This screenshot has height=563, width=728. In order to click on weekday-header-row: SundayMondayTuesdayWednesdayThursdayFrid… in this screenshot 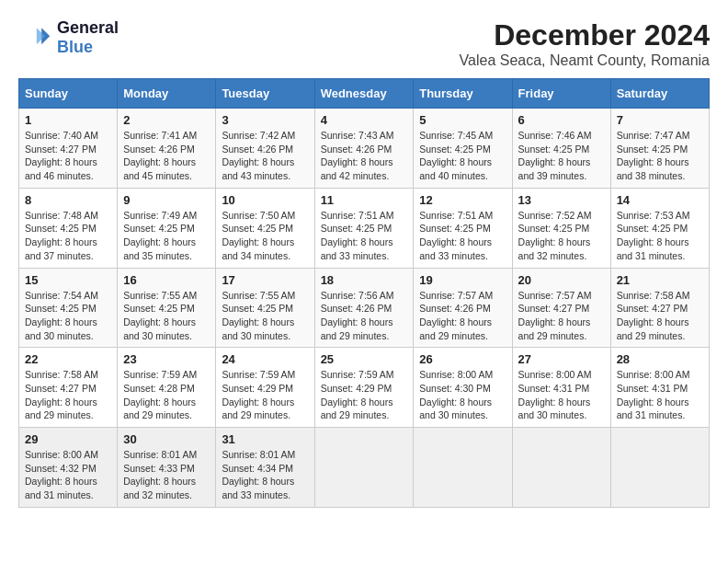, I will do `click(364, 94)`.